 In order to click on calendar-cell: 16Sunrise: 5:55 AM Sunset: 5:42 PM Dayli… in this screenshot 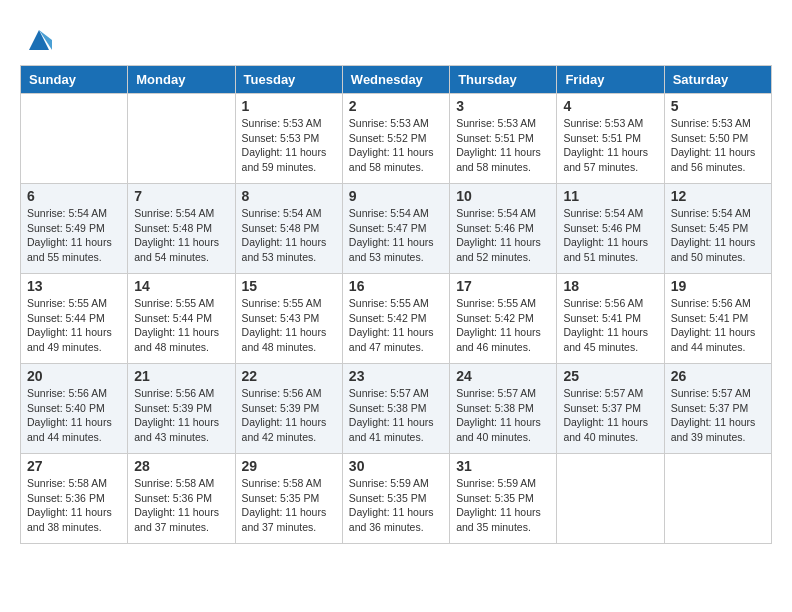, I will do `click(396, 319)`.